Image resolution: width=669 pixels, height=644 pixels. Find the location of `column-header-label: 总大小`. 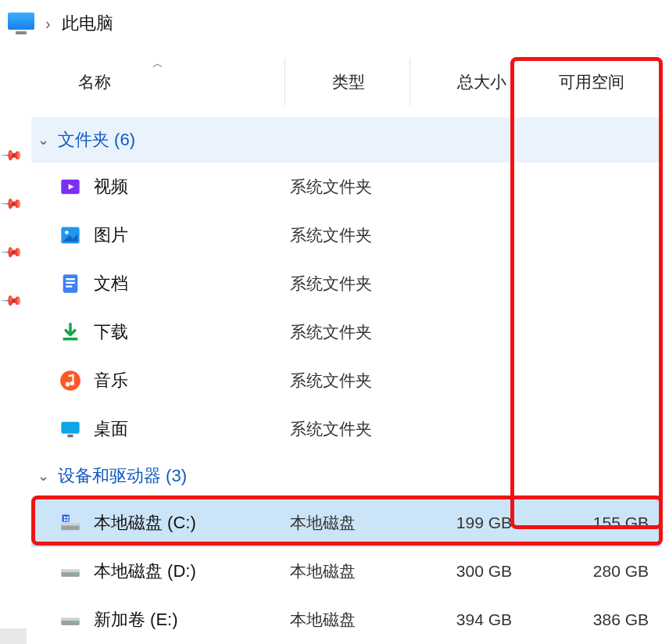

column-header-label: 总大小 is located at coordinates (481, 82).